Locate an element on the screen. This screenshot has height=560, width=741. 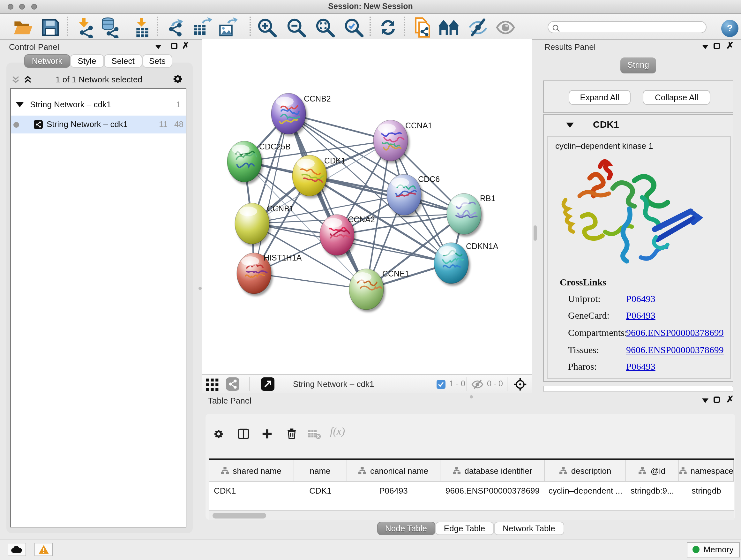
zoom-fit-icon is located at coordinates (325, 27).